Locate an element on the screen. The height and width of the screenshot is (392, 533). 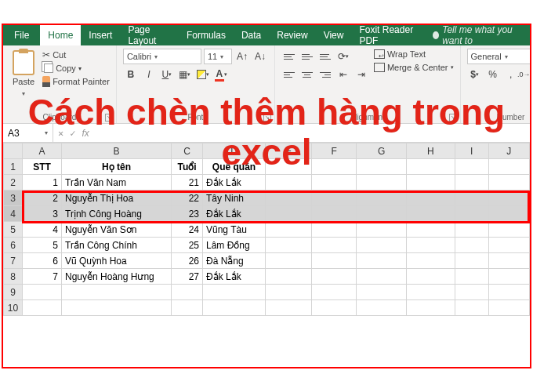
accounting-format-button: $▾ is located at coordinates (475, 74).